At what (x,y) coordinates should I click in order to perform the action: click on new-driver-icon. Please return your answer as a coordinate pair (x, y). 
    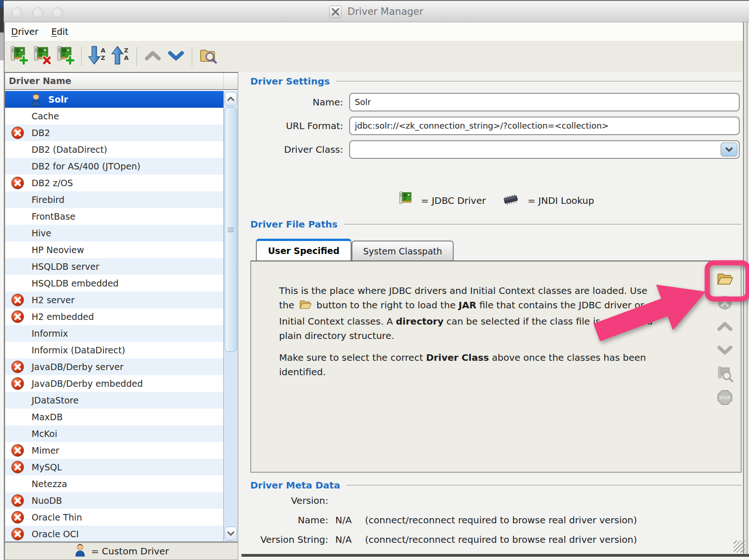
    Looking at the image, I should click on (19, 57).